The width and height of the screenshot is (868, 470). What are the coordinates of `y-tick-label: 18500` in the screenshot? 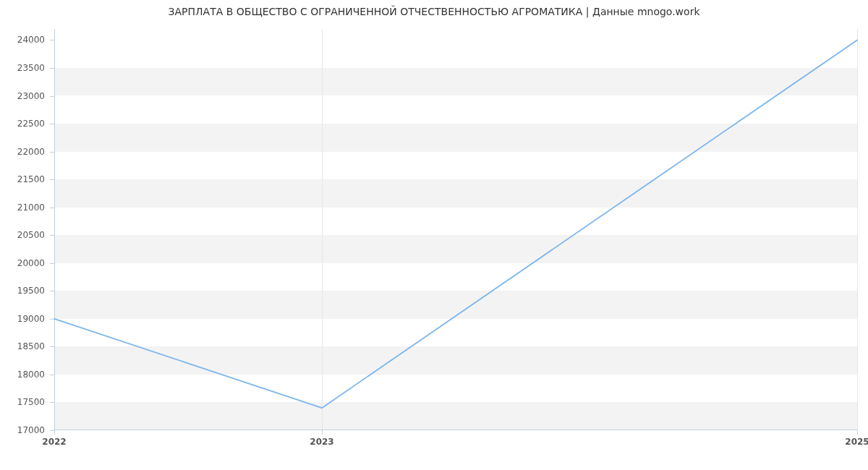 It's located at (31, 346).